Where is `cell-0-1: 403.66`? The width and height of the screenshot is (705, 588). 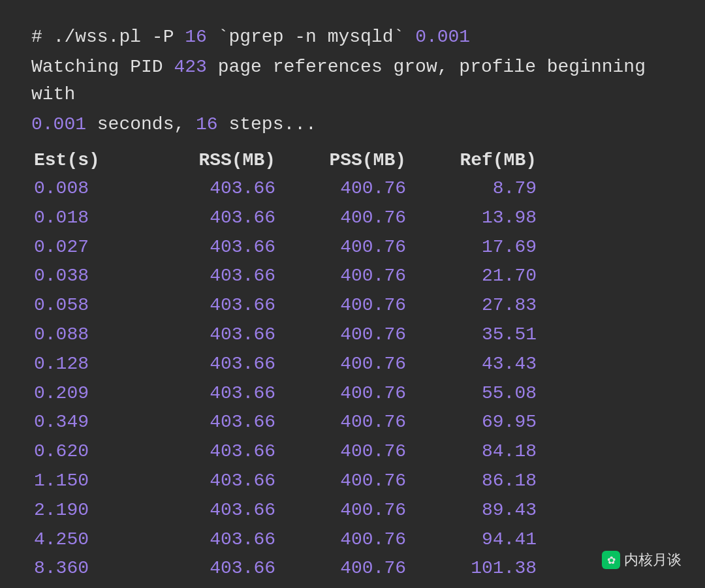 cell-0-1: 403.66 is located at coordinates (223, 189).